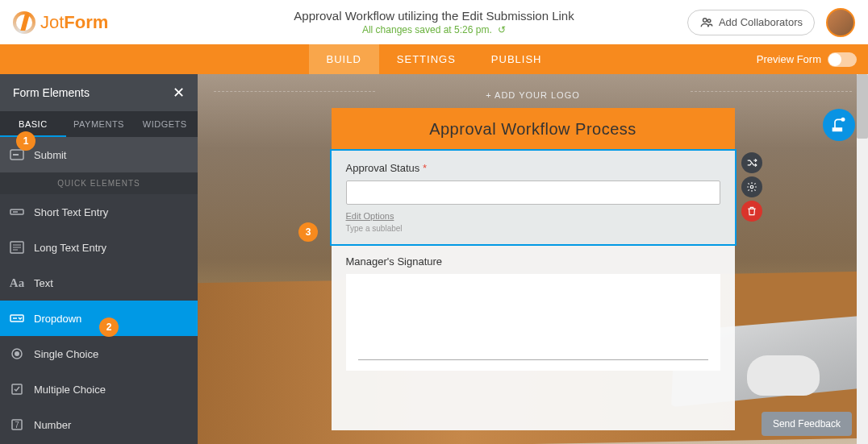 Image resolution: width=868 pixels, height=444 pixels. What do you see at coordinates (17, 389) in the screenshot?
I see `checkbox-icon` at bounding box center [17, 389].